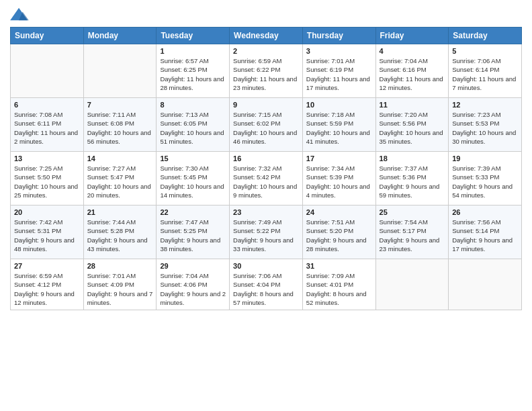  Describe the element at coordinates (339, 235) in the screenshot. I see `day-info: Sunrise: 7:51 AMSunset: 5:20 PMDaylight:…` at that location.